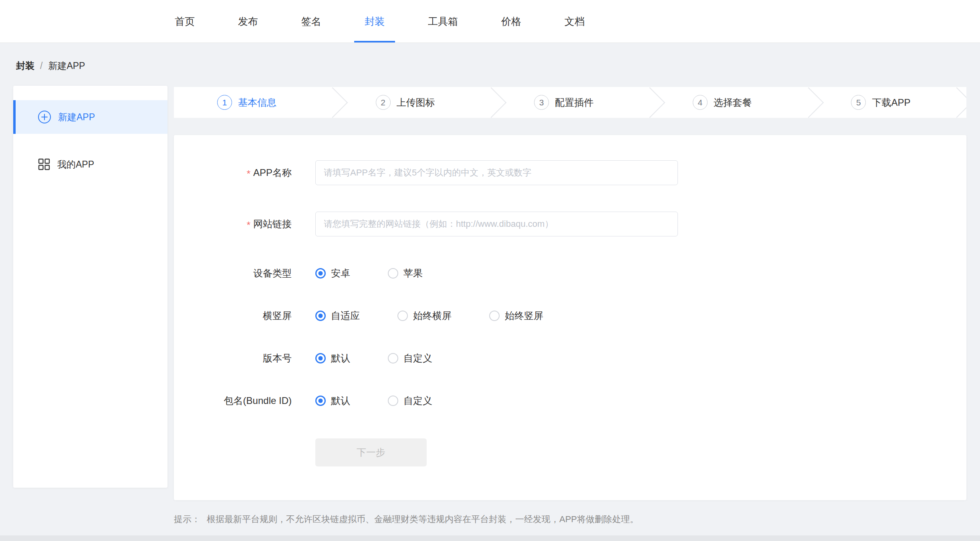 Image resolution: width=980 pixels, height=541 pixels. What do you see at coordinates (91, 287) in the screenshot?
I see `sidebar: 新建APP 我的APP` at bounding box center [91, 287].